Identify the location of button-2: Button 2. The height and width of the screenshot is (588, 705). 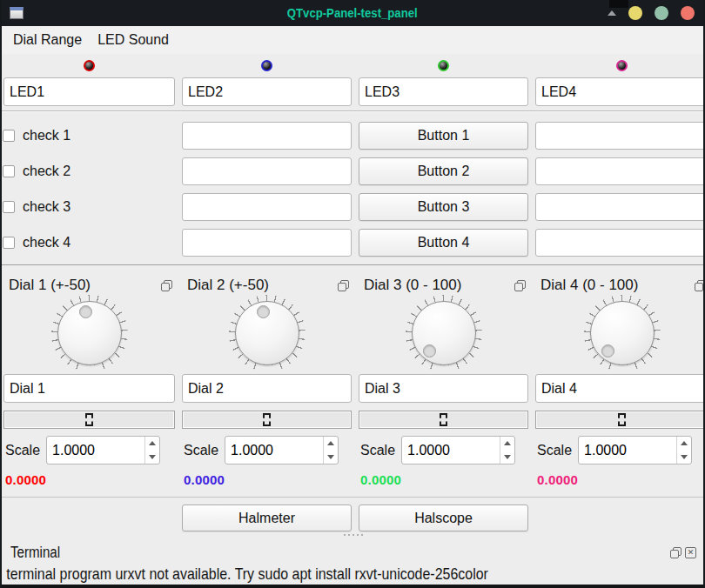
(444, 171).